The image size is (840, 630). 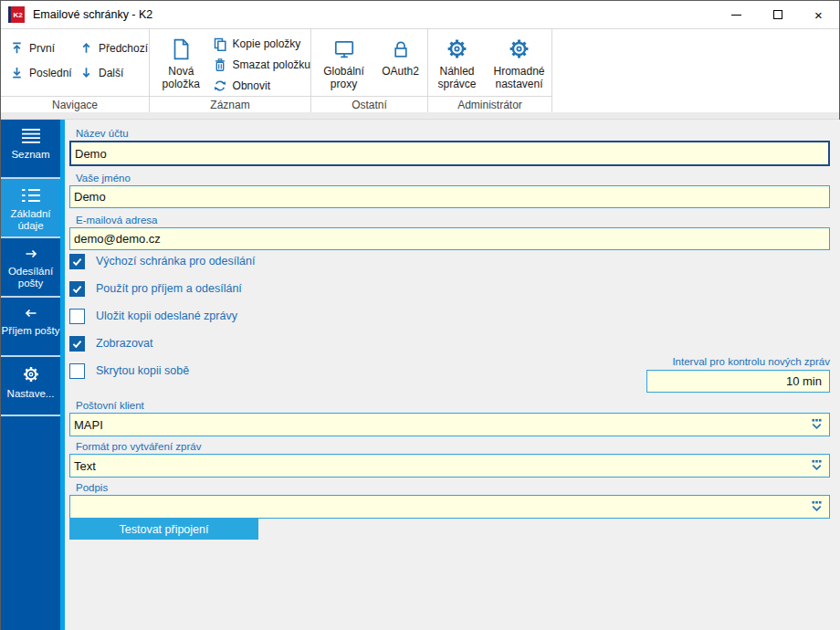 What do you see at coordinates (93, 15) in the screenshot?
I see `window-title: Emailové schránky - K2` at bounding box center [93, 15].